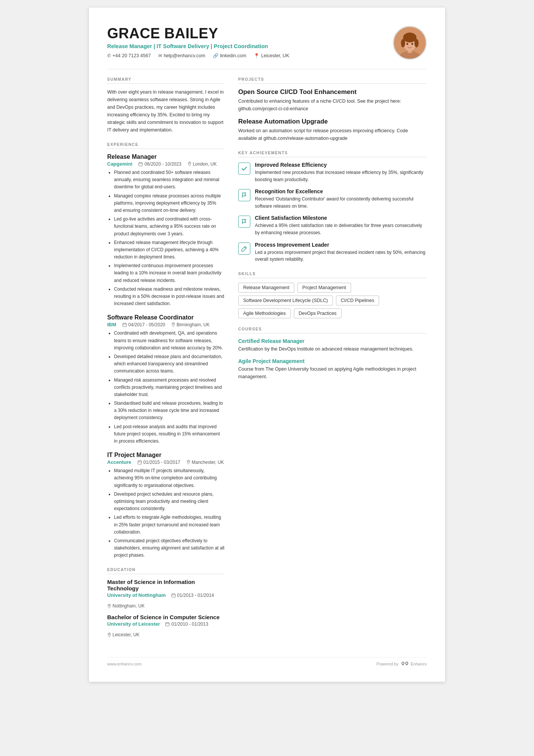  Describe the element at coordinates (267, 43) in the screenshot. I see `resume-header: GRACE BAILEY Release Manager | IT Softwa…` at that location.